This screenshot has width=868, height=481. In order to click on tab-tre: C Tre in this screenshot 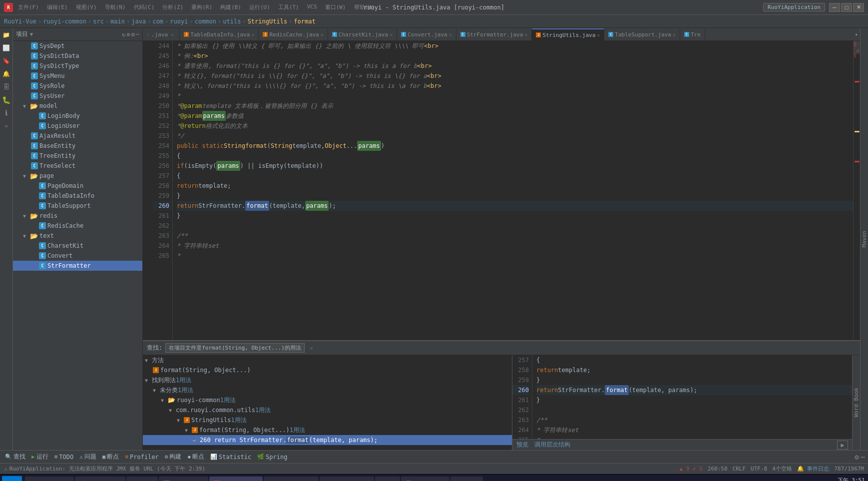, I will do `click(693, 34)`.